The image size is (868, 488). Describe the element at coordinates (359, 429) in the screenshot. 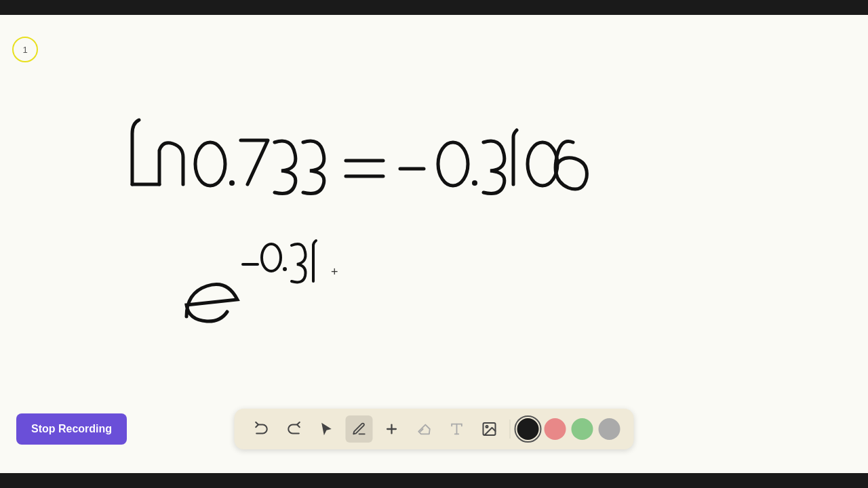

I see `pen-button` at that location.